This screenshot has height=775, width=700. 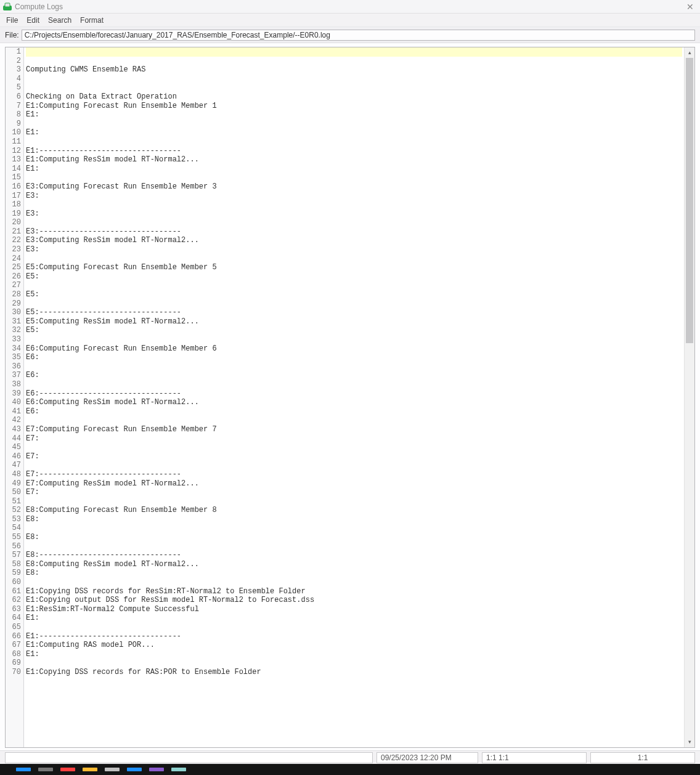 What do you see at coordinates (354, 187) in the screenshot?
I see `code-line: E3:Computing Forecast Run Ensemble Membe…` at bounding box center [354, 187].